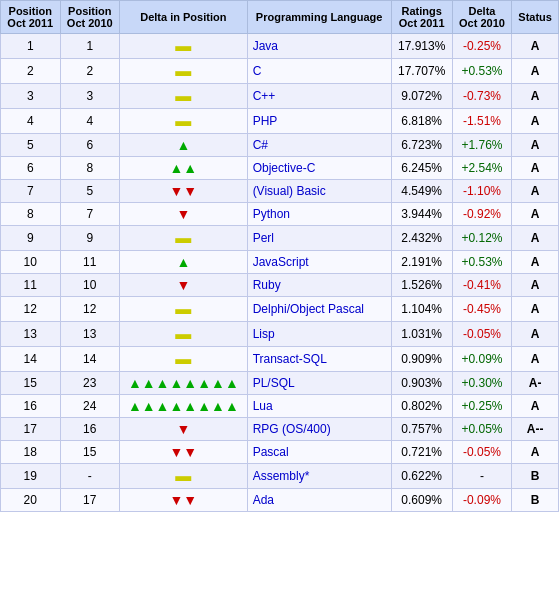 The height and width of the screenshot is (601, 559). Describe the element at coordinates (422, 476) in the screenshot. I see `cell-rating: 0.622%` at that location.